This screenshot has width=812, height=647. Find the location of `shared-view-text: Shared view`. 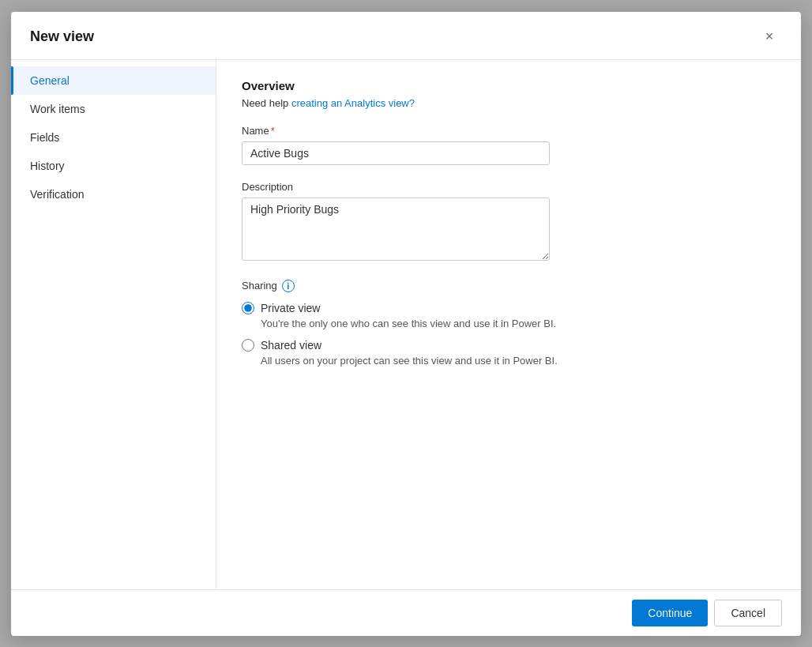

shared-view-text: Shared view is located at coordinates (291, 345).